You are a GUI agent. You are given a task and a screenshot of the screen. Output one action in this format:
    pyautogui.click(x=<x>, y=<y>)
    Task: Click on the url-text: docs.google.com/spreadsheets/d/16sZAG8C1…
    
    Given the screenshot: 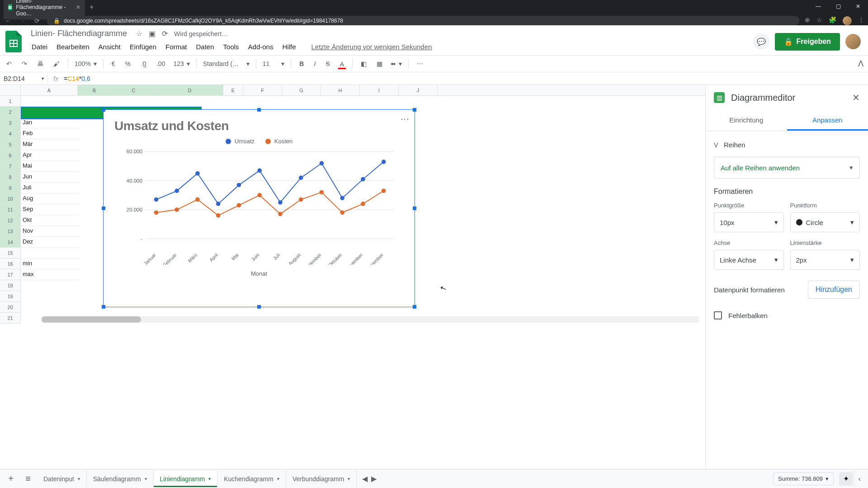 What is the action you would take?
    pyautogui.click(x=203, y=21)
    